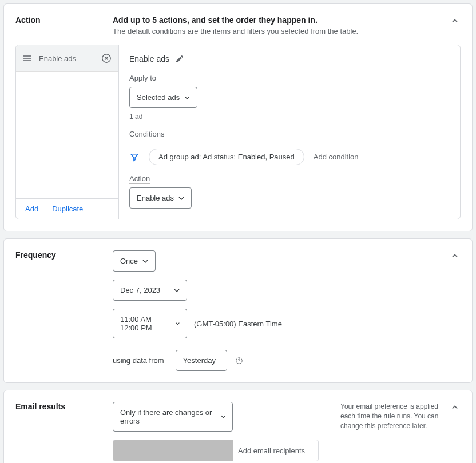 This screenshot has height=463, width=476. I want to click on action-list-item: Enable ads, so click(68, 58).